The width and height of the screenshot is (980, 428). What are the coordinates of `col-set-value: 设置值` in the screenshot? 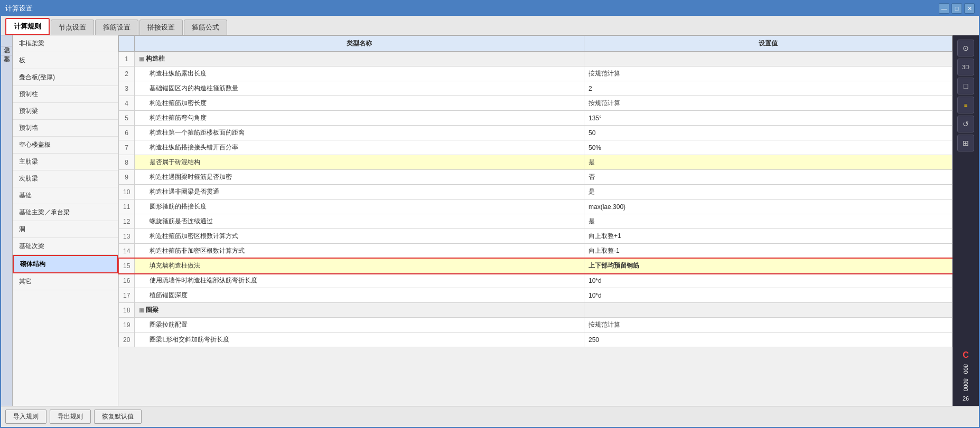 It's located at (768, 44).